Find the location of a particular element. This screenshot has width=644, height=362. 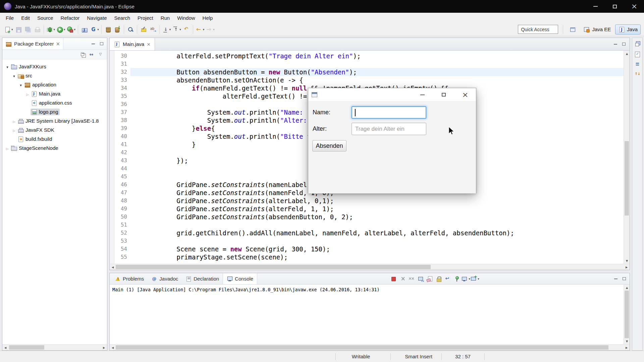

run-button is located at coordinates (61, 29).